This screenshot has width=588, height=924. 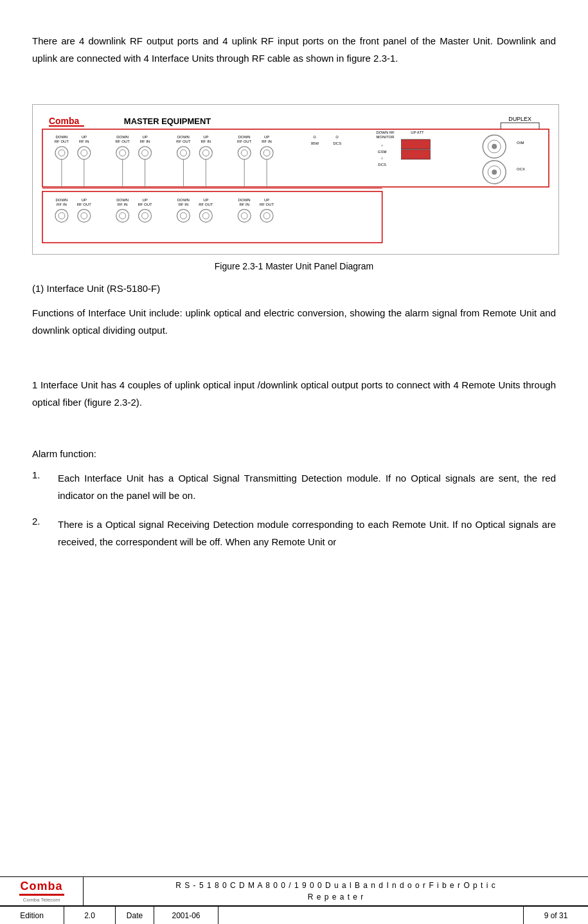 I want to click on footer-date-label: Date, so click(x=135, y=916).